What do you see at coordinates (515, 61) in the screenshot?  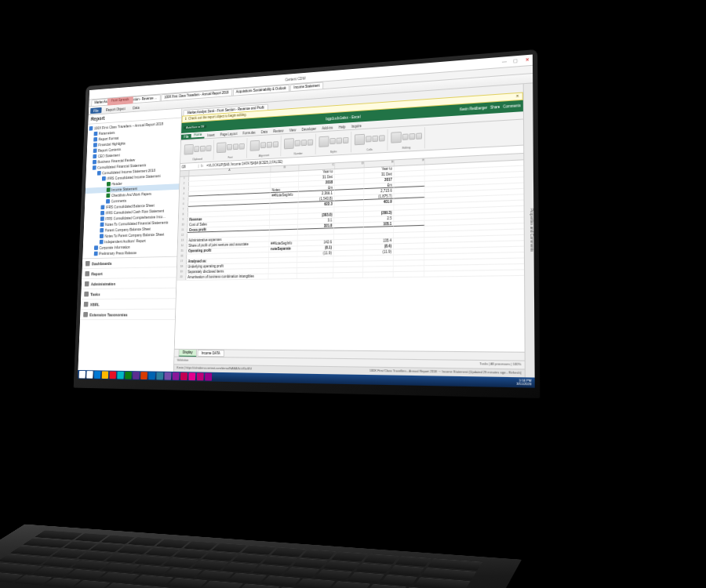 I see `maximize-button: ▢` at bounding box center [515, 61].